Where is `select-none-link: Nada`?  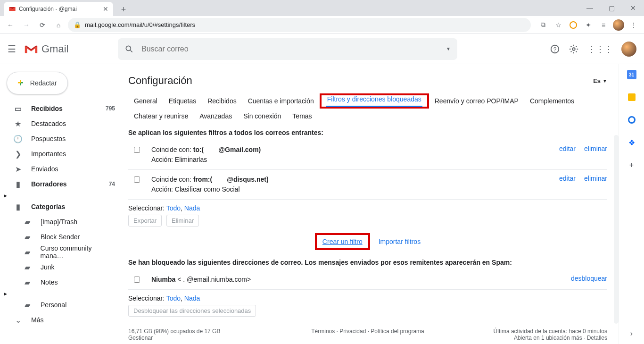 select-none-link: Nada is located at coordinates (192, 208).